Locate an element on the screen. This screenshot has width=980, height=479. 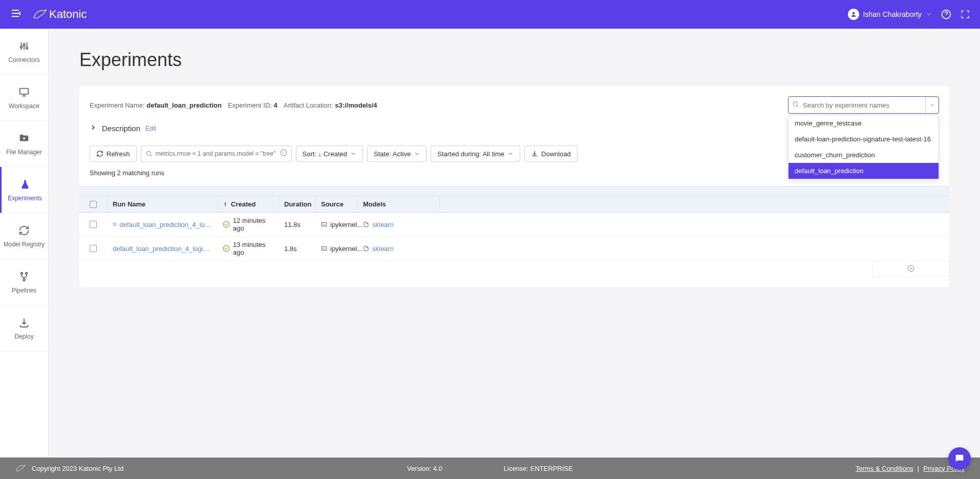
search-box is located at coordinates (863, 105).